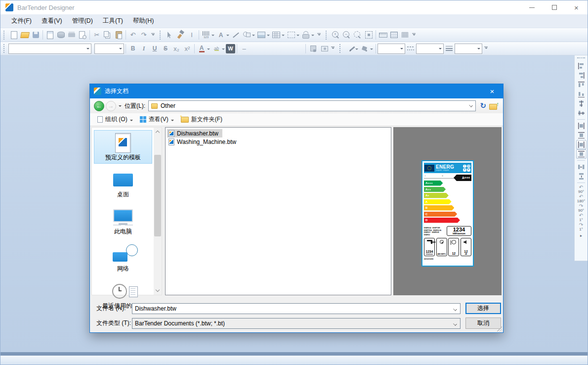  What do you see at coordinates (358, 35) in the screenshot?
I see `zoom-selection-icon` at bounding box center [358, 35].